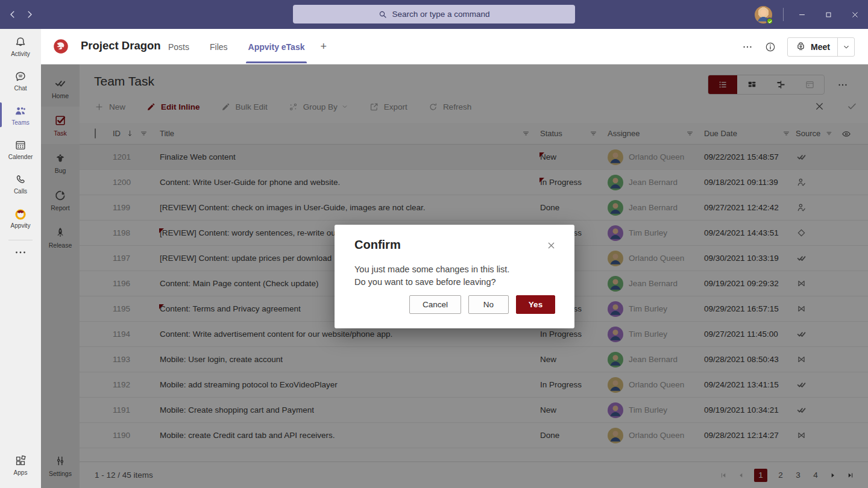 The width and height of the screenshot is (868, 488). I want to click on minimize-button, so click(802, 14).